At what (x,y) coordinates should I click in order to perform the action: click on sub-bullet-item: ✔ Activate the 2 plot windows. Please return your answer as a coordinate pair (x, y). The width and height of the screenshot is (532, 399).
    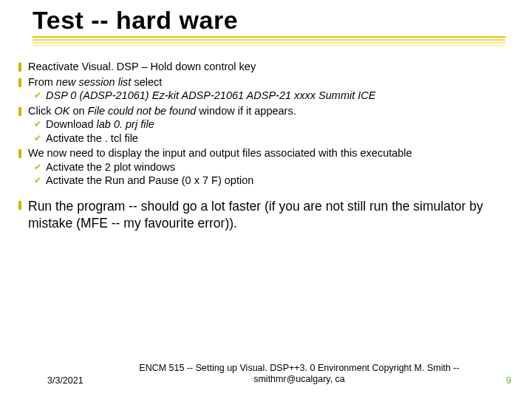
    Looking at the image, I should click on (273, 167).